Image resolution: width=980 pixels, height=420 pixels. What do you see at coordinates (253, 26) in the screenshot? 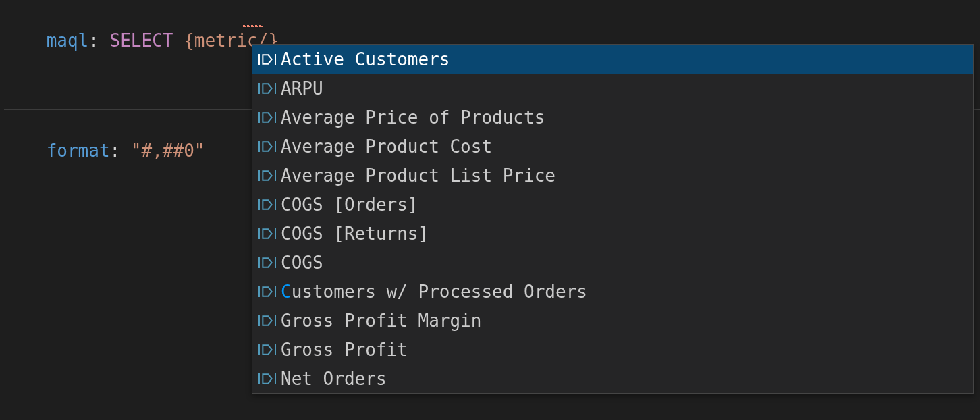
I see `error-squiggle` at bounding box center [253, 26].